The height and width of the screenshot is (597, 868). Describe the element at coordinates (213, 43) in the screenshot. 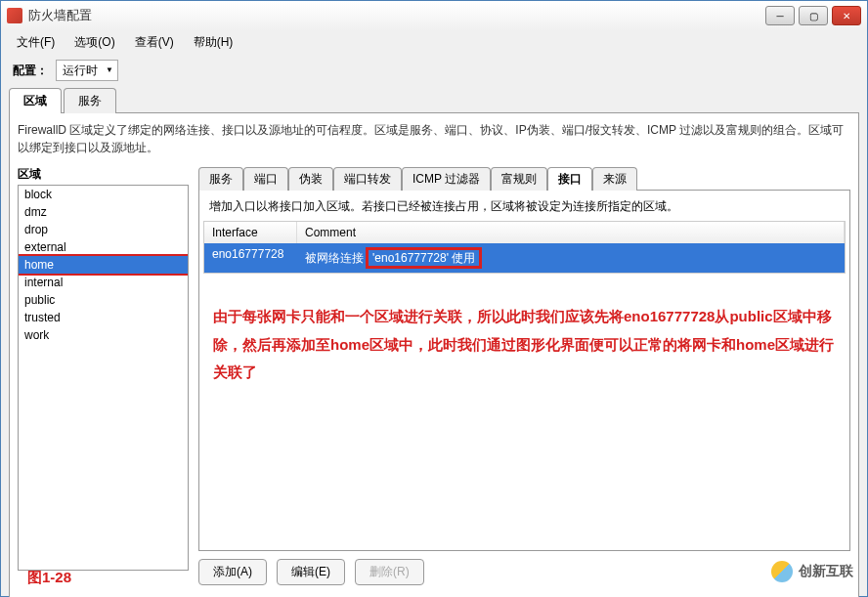

I see `menu-help: 帮助(H)` at that location.